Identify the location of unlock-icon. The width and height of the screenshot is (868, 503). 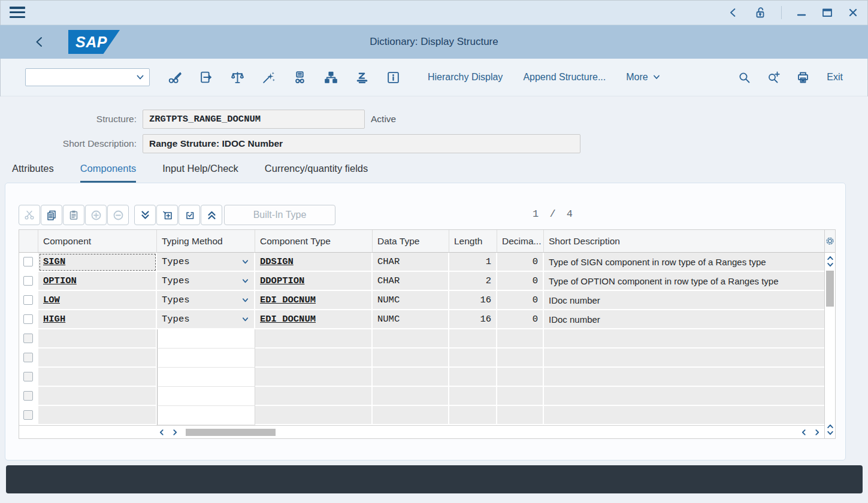
(760, 13).